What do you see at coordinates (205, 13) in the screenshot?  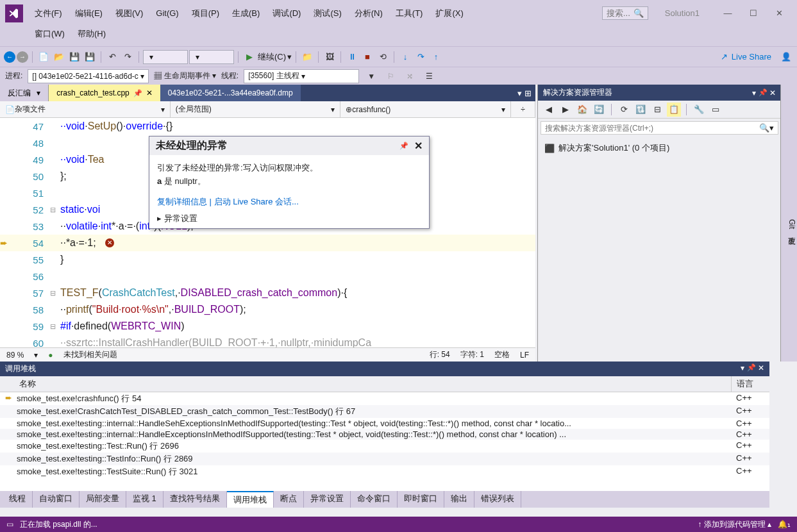 I see `menu-project: 项目(P)` at bounding box center [205, 13].